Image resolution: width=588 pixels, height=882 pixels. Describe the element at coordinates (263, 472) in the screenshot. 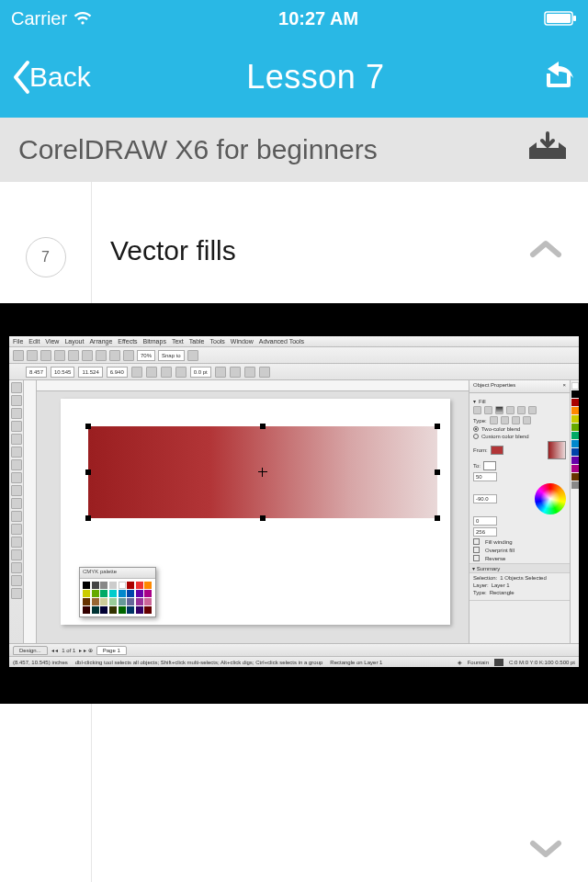

I see `center-handle-icon` at that location.